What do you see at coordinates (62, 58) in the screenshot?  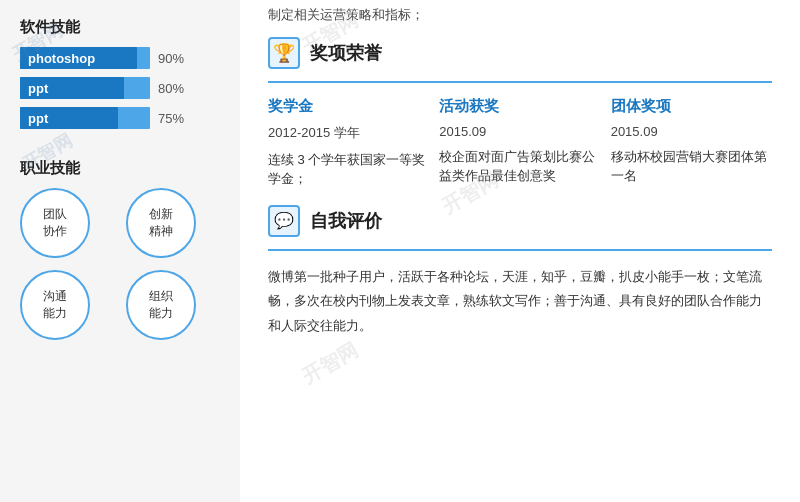 I see `skill-name-photoshop: photoshop` at bounding box center [62, 58].